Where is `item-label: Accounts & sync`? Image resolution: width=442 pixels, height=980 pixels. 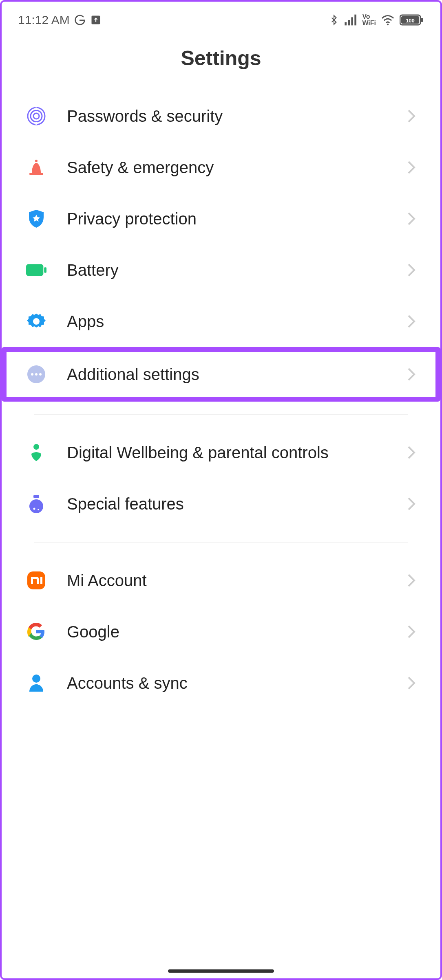
item-label: Accounts & sync is located at coordinates (226, 683).